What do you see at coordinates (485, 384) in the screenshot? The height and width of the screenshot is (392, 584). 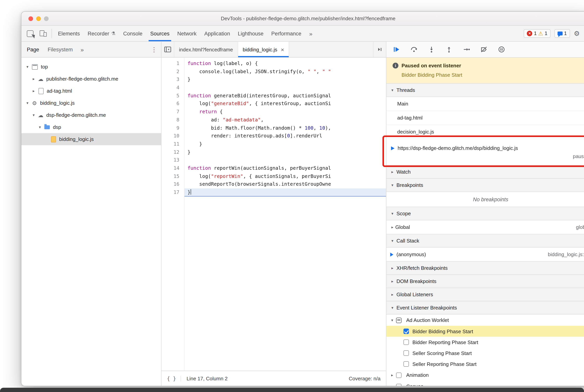 I see `listener-category-canvas: ▸Canvas` at bounding box center [485, 384].